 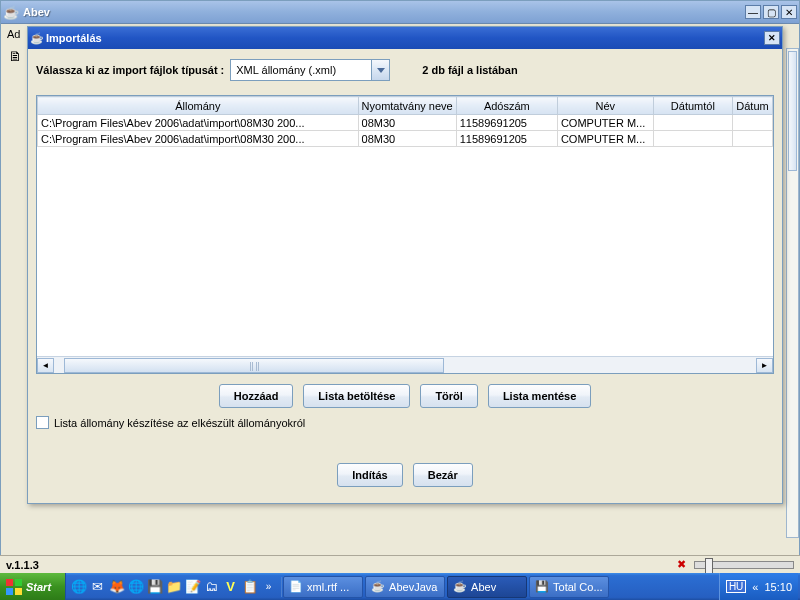 I want to click on clock: 15:10, so click(x=778, y=587).